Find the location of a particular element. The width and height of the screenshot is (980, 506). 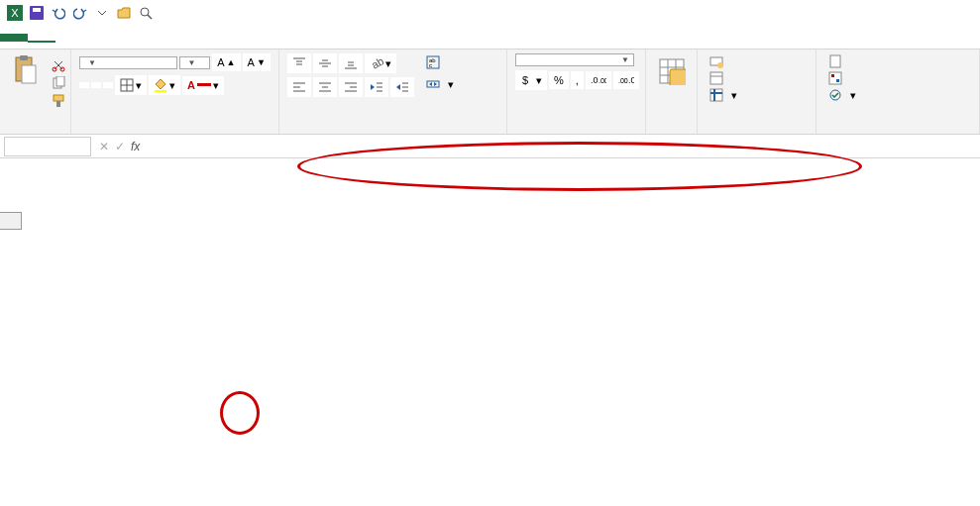

tab-data is located at coordinates (153, 38).